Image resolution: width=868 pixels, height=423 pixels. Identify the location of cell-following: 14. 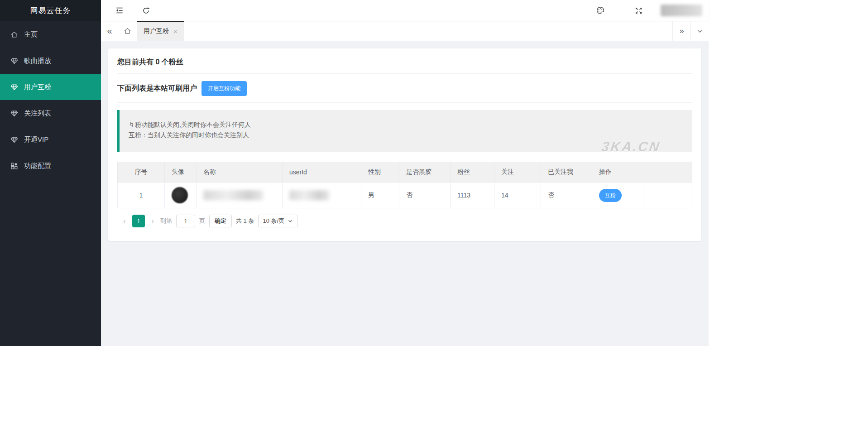
(518, 196).